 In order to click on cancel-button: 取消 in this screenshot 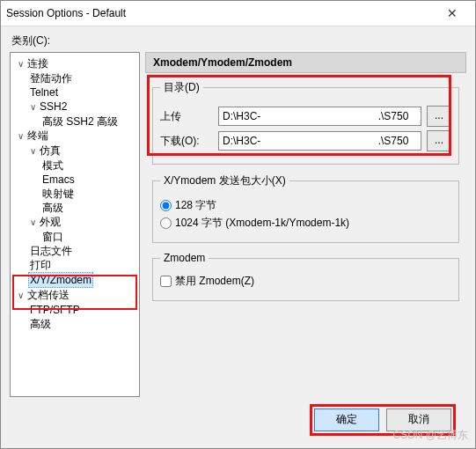, I will do `click(419, 420)`.